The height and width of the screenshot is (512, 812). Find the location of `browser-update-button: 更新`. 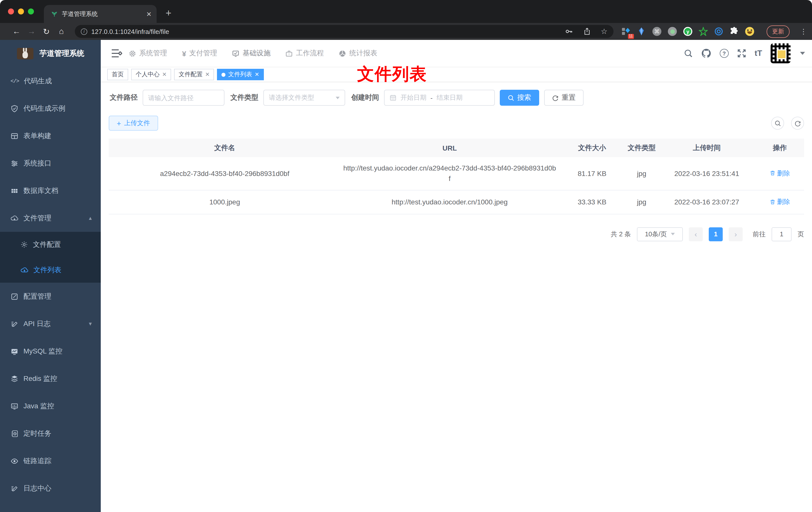

browser-update-button: 更新 is located at coordinates (778, 32).